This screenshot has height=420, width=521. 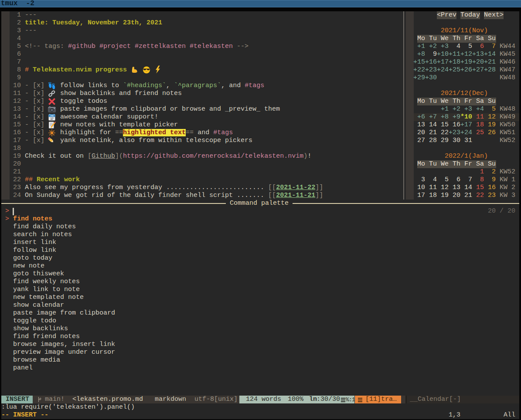 I want to click on svg-text: July, so click(x=52, y=116).